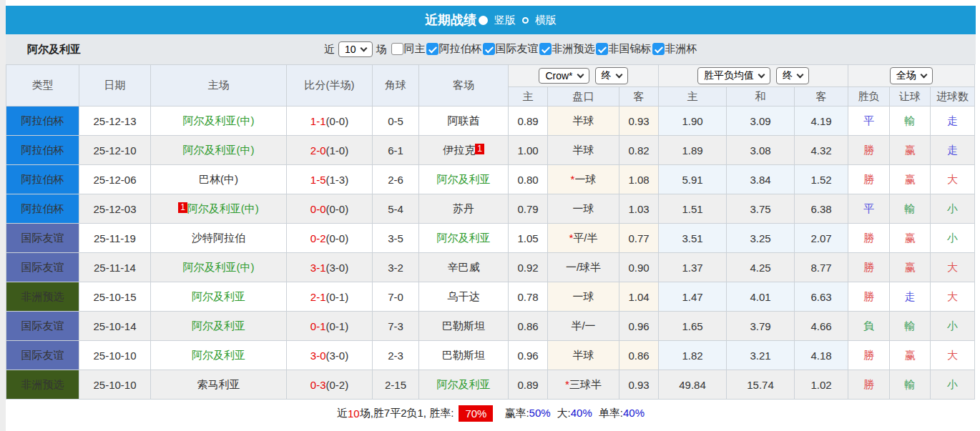 The height and width of the screenshot is (431, 980). Describe the element at coordinates (640, 209) in the screenshot. I see `crow-away-odds: 1.03` at that location.